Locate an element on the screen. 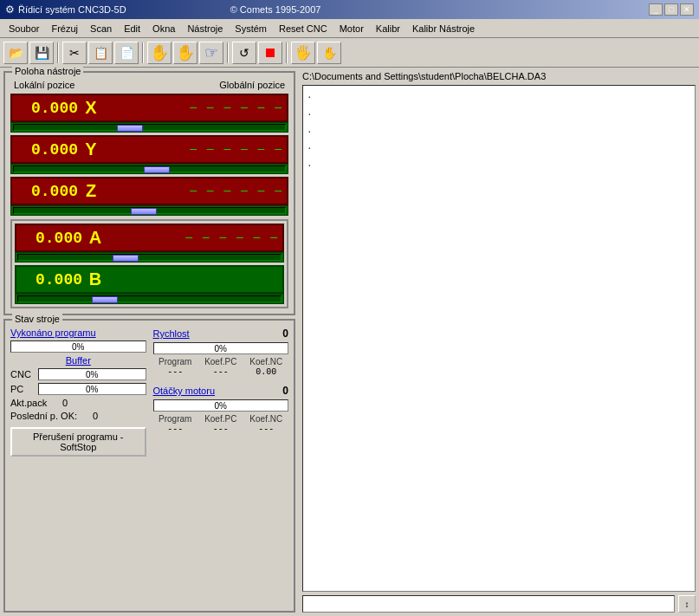 Image resolution: width=699 pixels, height=616 pixels. axis-x-global: — — — — — — is located at coordinates (236, 107).